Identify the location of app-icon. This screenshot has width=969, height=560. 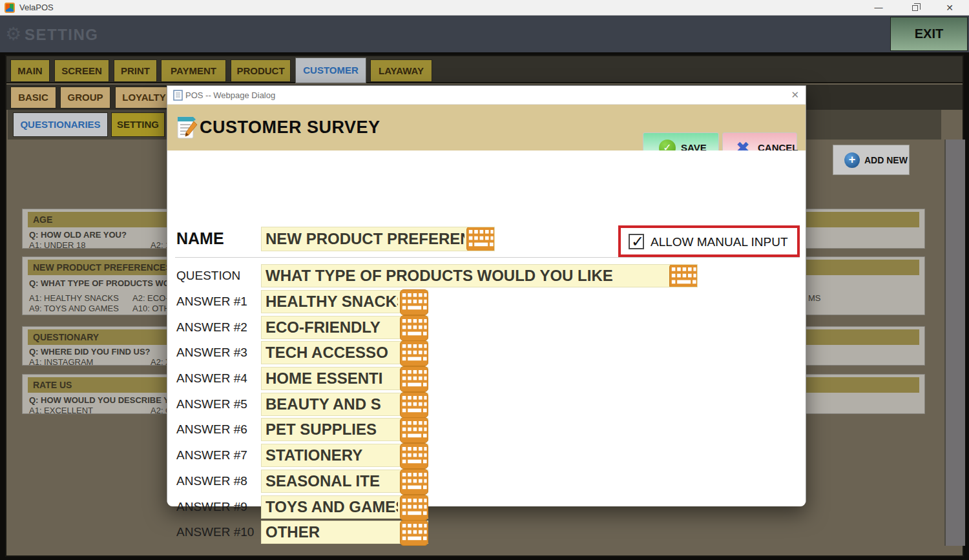
(10, 8).